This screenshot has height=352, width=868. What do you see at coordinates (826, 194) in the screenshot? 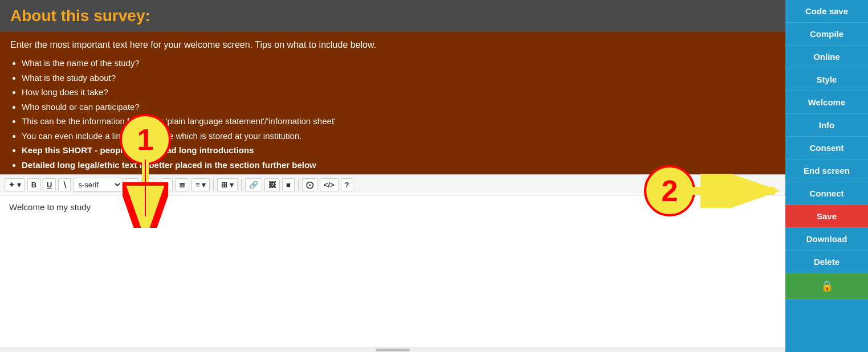
I see `sidebar-btn-connect: Connect` at bounding box center [826, 194].